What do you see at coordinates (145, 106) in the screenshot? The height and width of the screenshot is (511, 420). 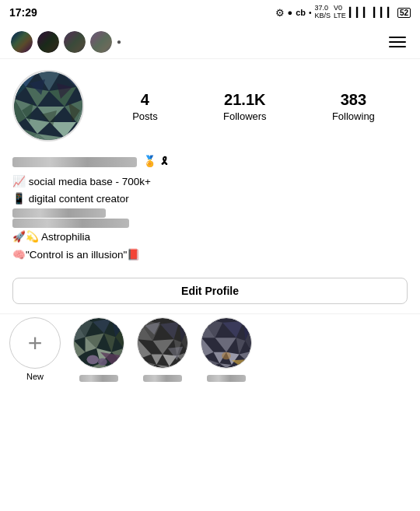 I see `posts-stat: 4 Posts` at bounding box center [145, 106].